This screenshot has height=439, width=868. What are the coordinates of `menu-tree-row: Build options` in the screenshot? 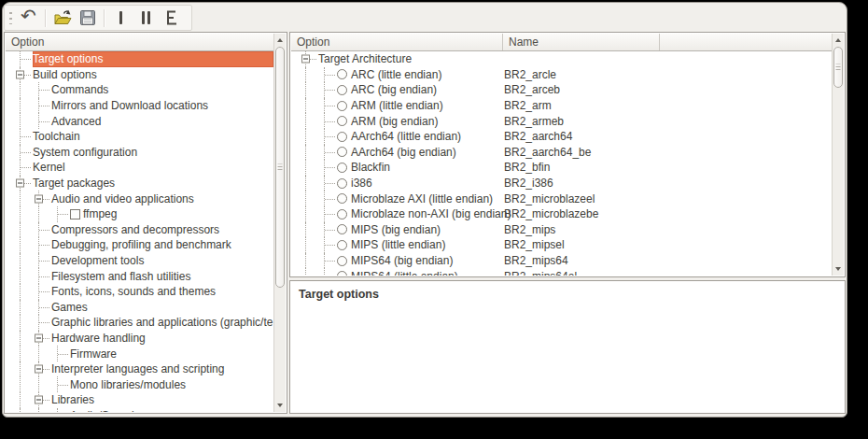 It's located at (140, 75).